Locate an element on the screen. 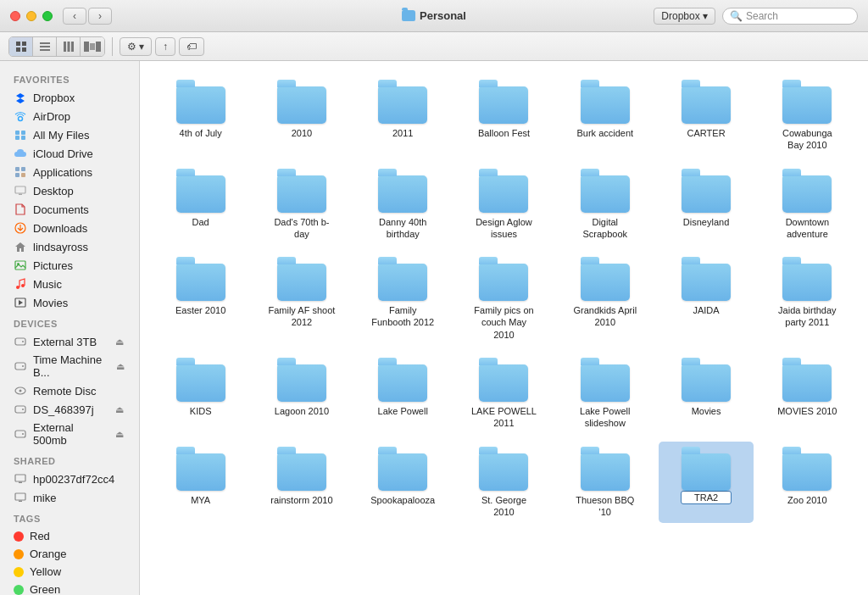  downloads-icon is located at coordinates (20, 228).